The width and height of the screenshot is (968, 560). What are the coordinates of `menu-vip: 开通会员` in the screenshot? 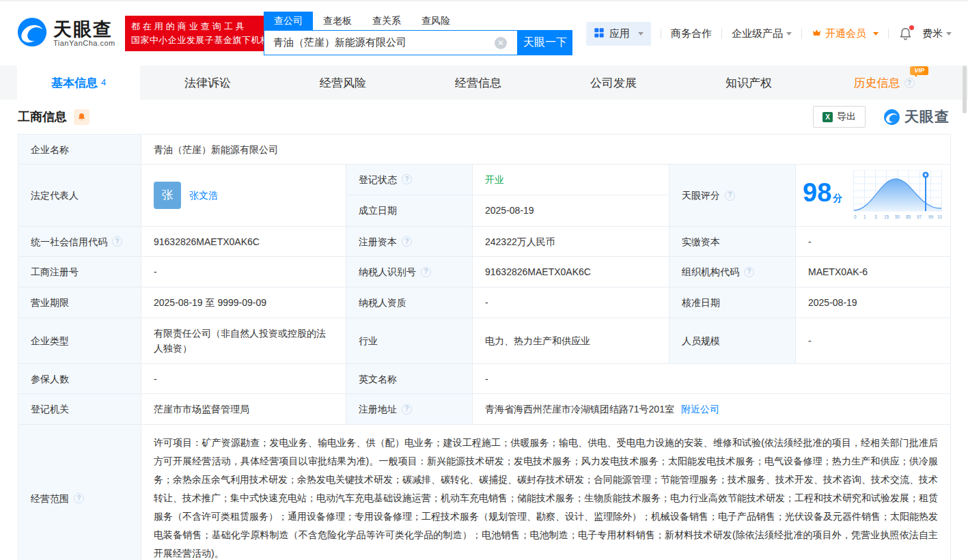 It's located at (845, 34).